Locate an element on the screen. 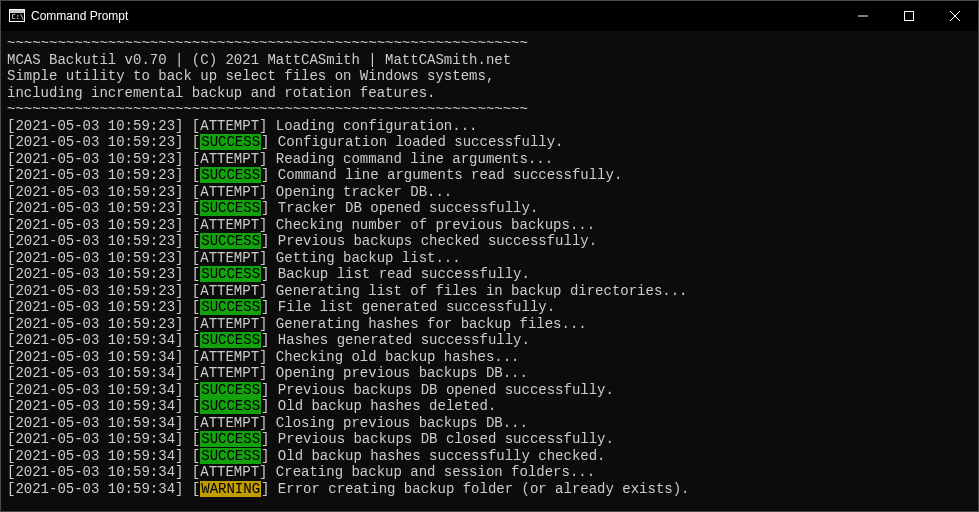 This screenshot has height=512, width=979. log-line: [2021-05-03 10:59:34] [ATTEMPT] Creating… is located at coordinates (490, 472).